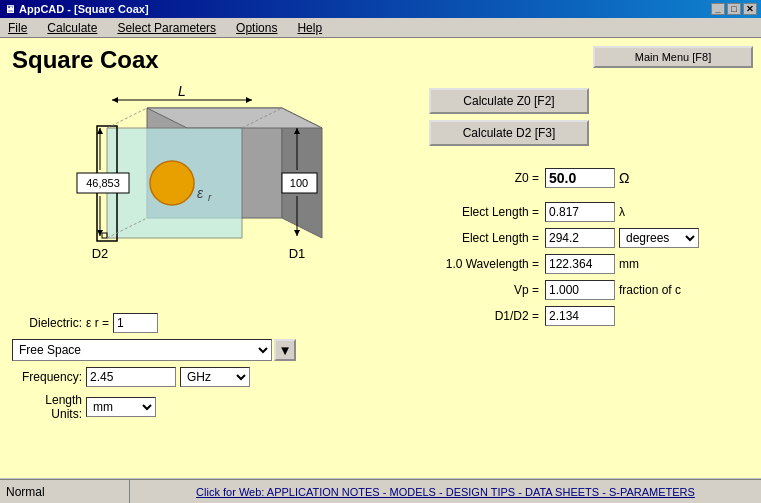 The image size is (761, 503). I want to click on material-select: Free Space Air PTFE Polyethylene, so click(142, 350).